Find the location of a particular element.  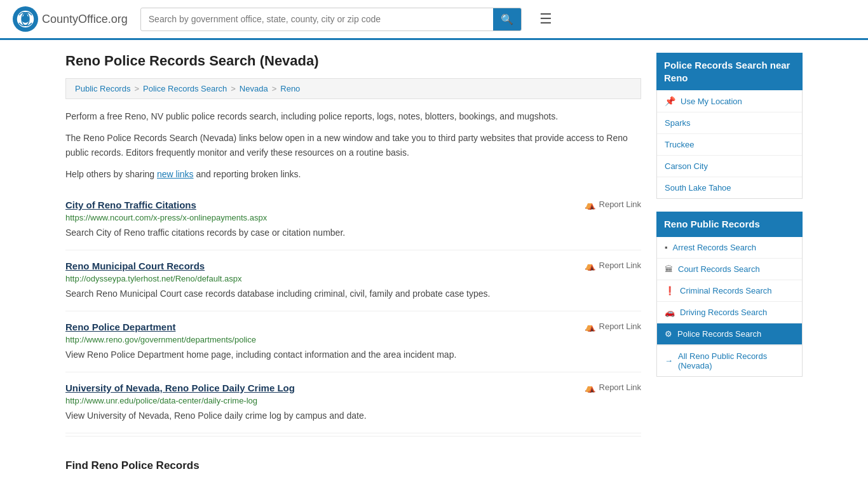

record-header: Reno Municipal Court Records ⛺ Report Li… is located at coordinates (353, 266).